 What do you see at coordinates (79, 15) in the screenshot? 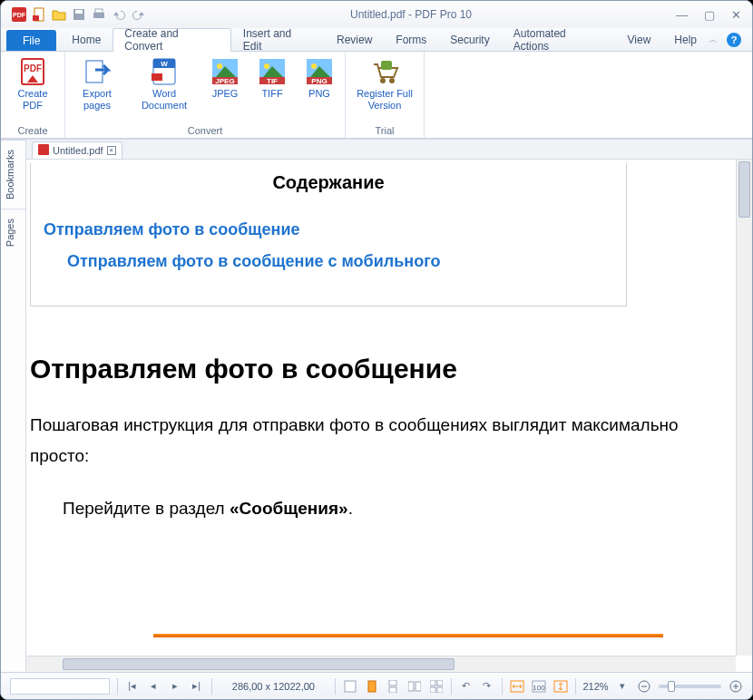
I see `quick-access-toolbar: PDF` at bounding box center [79, 15].